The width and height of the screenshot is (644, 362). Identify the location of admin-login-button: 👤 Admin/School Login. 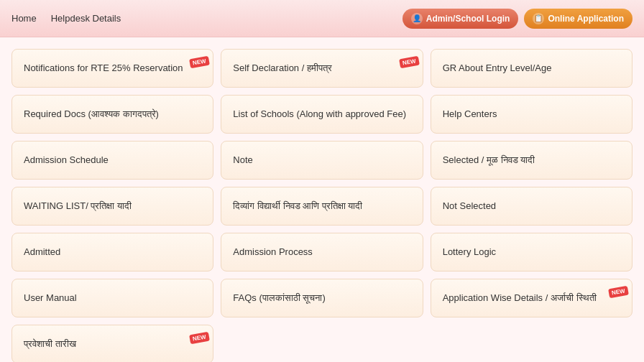
(461, 19).